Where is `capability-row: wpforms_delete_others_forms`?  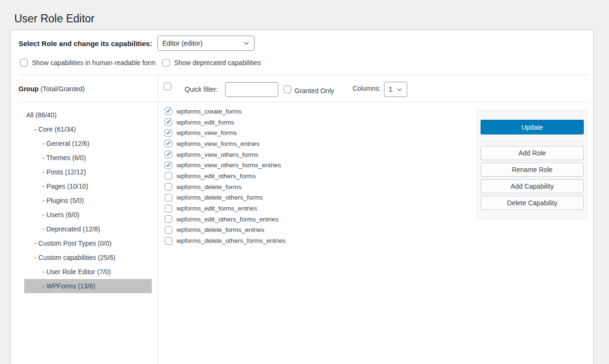
capability-row: wpforms_delete_others_forms is located at coordinates (226, 198).